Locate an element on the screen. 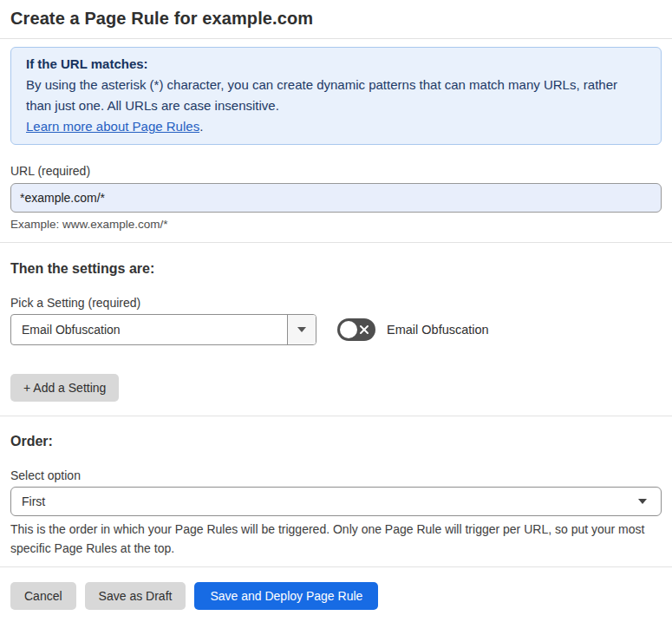 This screenshot has width=672, height=622. toggle-knob is located at coordinates (349, 330).